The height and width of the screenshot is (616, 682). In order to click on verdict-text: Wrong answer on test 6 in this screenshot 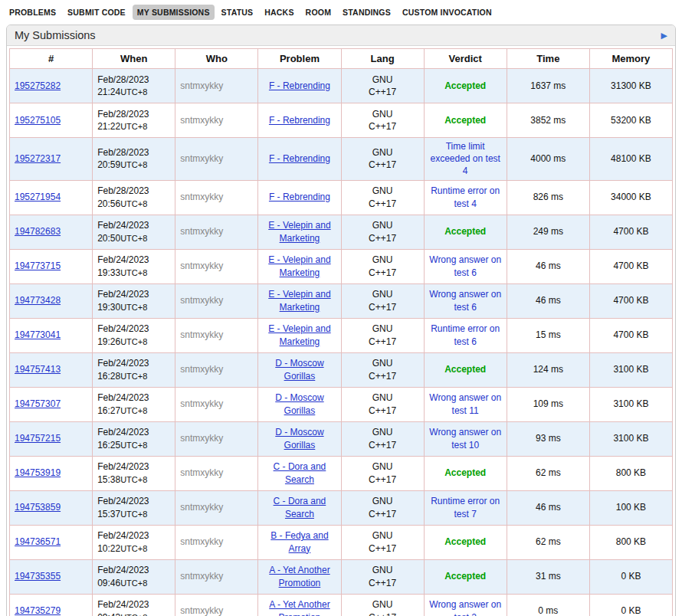, I will do `click(465, 266)`.